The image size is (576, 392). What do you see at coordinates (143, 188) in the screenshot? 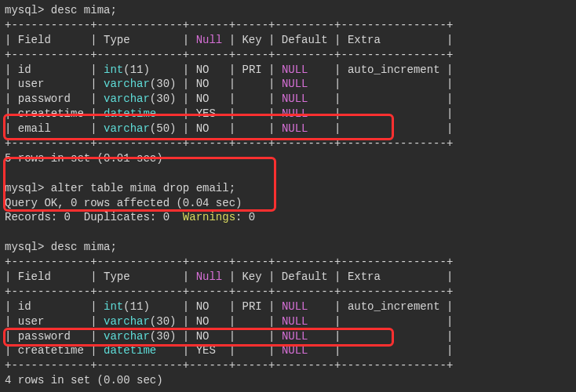
I see `sql-command: alter table mima drop email;` at bounding box center [143, 188].